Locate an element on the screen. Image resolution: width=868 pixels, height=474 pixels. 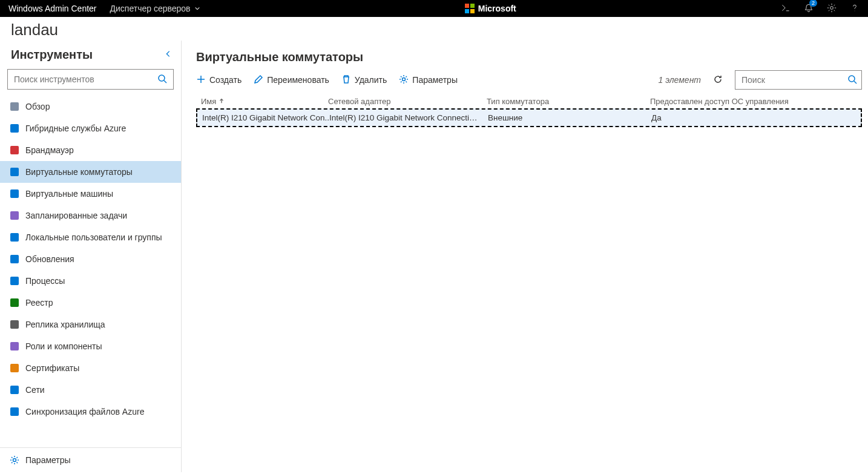
sidebar-item-settings: Параметры is located at coordinates (91, 460).